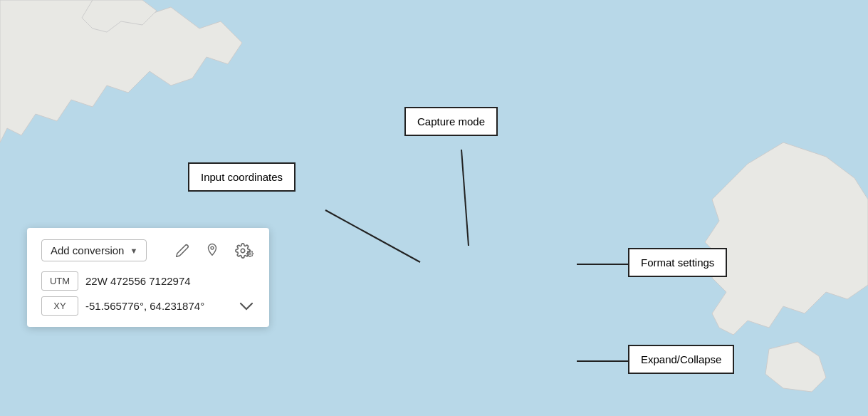 This screenshot has height=416, width=868. What do you see at coordinates (145, 306) in the screenshot?
I see `xy-value: -51.565776°, 64.231874°` at bounding box center [145, 306].